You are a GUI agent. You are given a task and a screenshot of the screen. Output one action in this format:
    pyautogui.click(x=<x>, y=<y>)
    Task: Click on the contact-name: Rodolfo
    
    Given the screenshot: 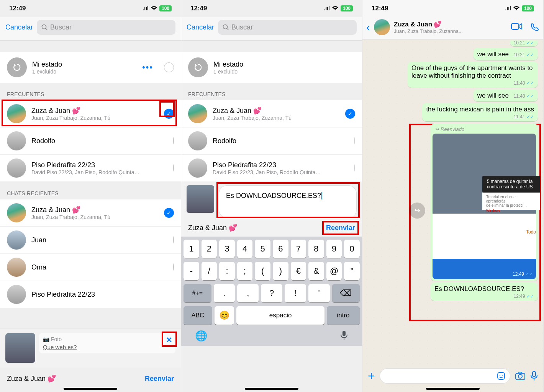 What is the action you would take?
    pyautogui.click(x=224, y=141)
    